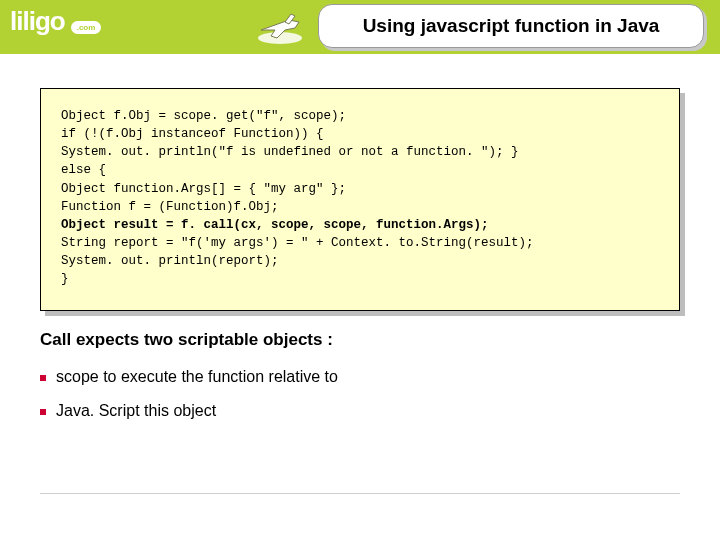 Image resolution: width=720 pixels, height=540 pixels. Describe the element at coordinates (170, 261) in the screenshot. I see `code-line: System. out. println(report);` at that location.